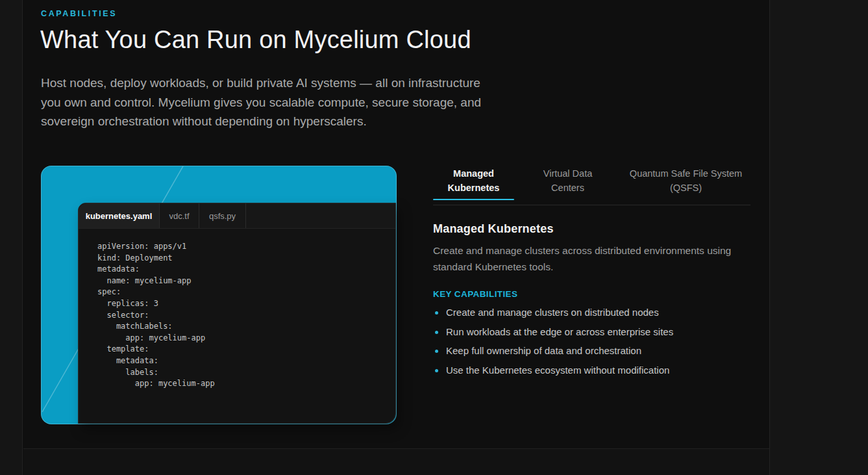 The width and height of the screenshot is (868, 475). Describe the element at coordinates (278, 83) in the screenshot. I see `intro-line: Host nodes, deploy workloads, or build p…` at that location.